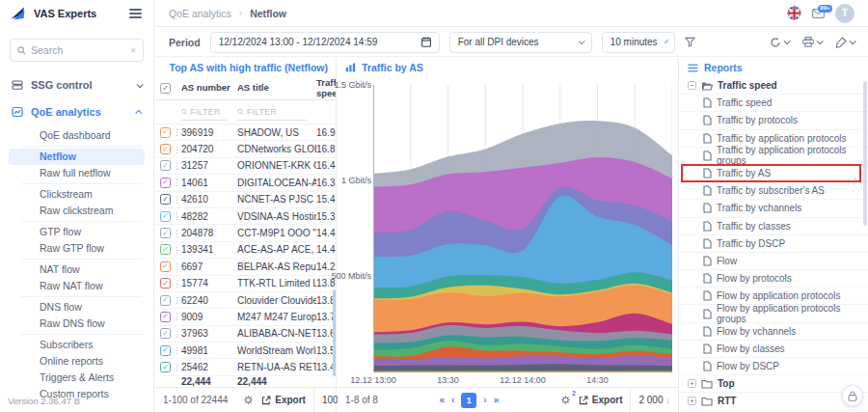 Image resolution: width=868 pixels, height=412 pixels. What do you see at coordinates (209, 88) in the screenshot?
I see `column-header-as-number: AS number` at bounding box center [209, 88].